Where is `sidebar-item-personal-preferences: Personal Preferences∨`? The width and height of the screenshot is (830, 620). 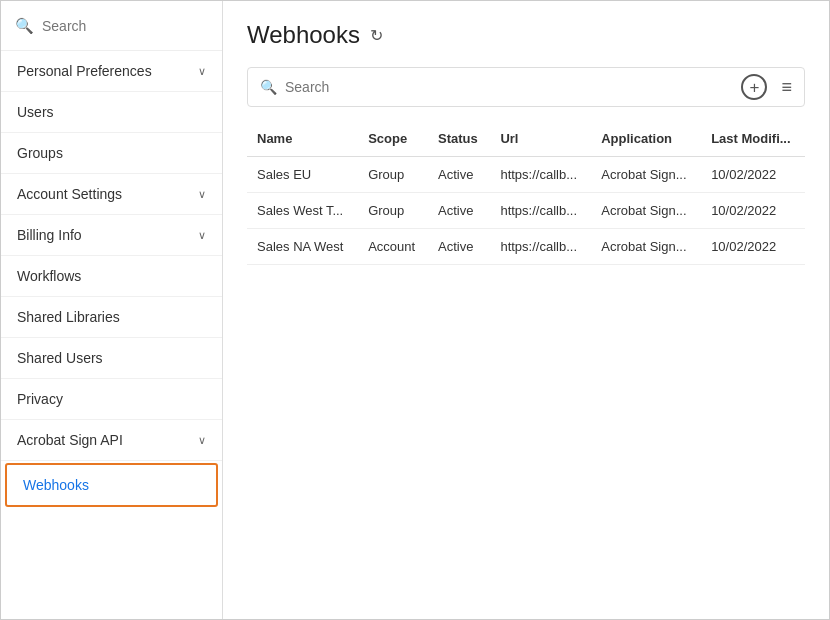 sidebar-item-personal-preferences: Personal Preferences∨ is located at coordinates (112, 72).